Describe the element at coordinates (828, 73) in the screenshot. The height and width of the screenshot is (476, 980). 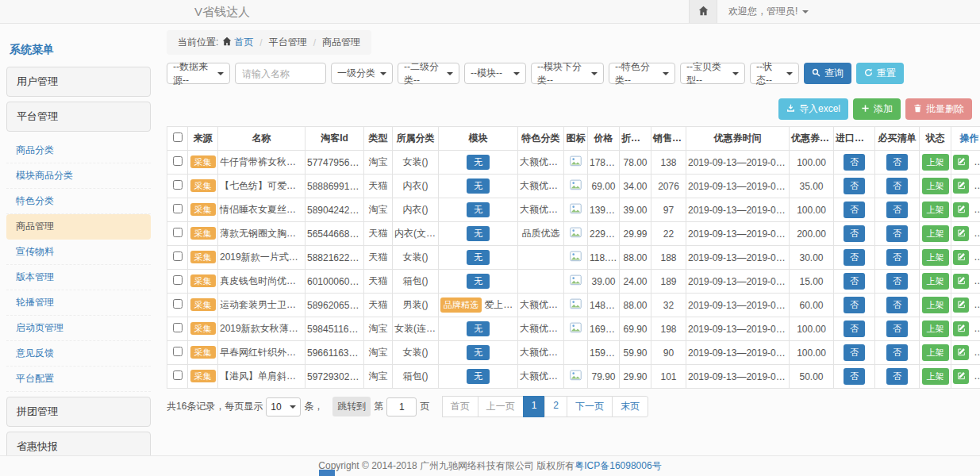
I see `search-button: 查询` at that location.